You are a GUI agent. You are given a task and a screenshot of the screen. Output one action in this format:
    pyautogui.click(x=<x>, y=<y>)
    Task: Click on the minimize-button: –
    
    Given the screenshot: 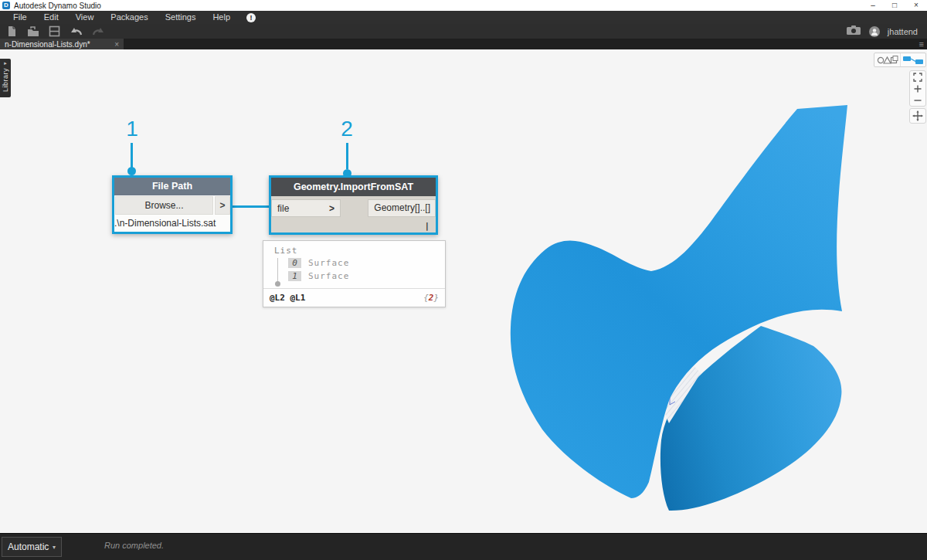 What is the action you would take?
    pyautogui.click(x=873, y=5)
    